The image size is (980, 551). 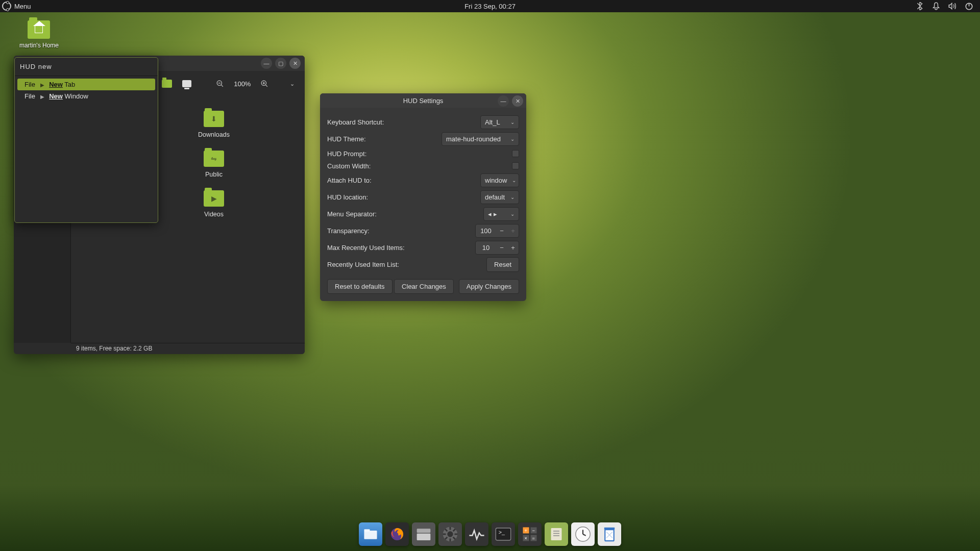 What do you see at coordinates (477, 534) in the screenshot?
I see `dock-system-monitor` at bounding box center [477, 534].